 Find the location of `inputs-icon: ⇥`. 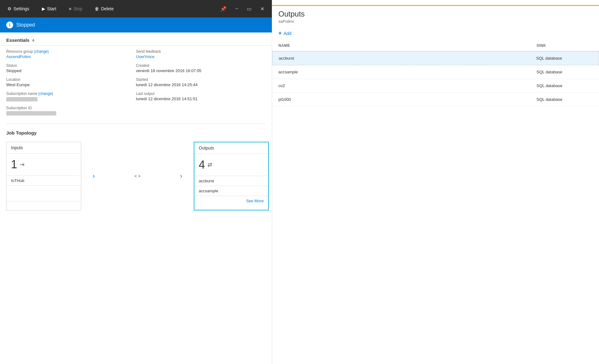

inputs-icon: ⇥ is located at coordinates (22, 165).